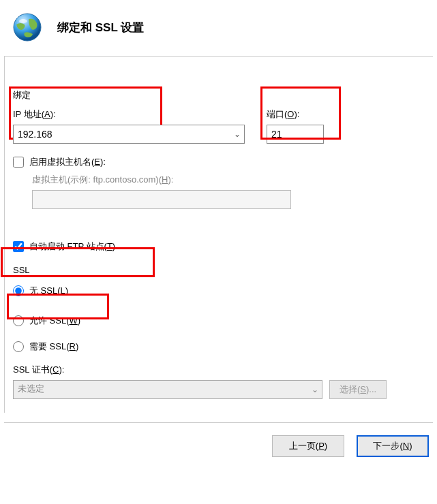 Image resolution: width=437 pixels, height=504 pixels. Describe the element at coordinates (18, 162) in the screenshot. I see `enable-vhost-checkbox` at that location.